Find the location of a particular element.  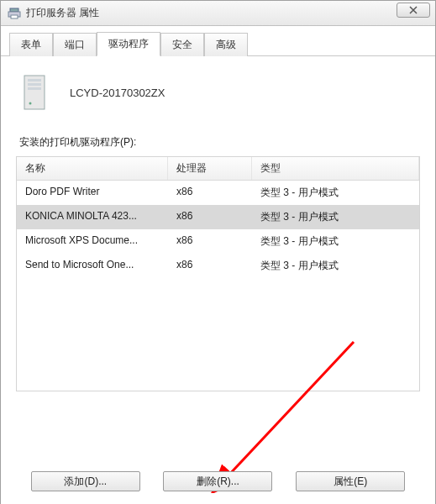

driver-name-cell: Doro PDF Writer is located at coordinates (92, 193).